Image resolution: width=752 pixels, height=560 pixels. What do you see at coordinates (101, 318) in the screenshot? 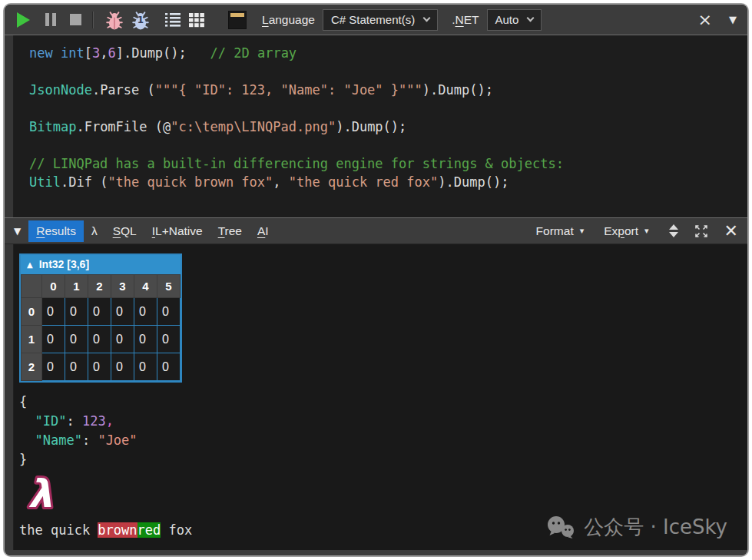
I see `array-dump-table: ▲ Int32 [3,6] 01234500000001000000200000…` at bounding box center [101, 318].